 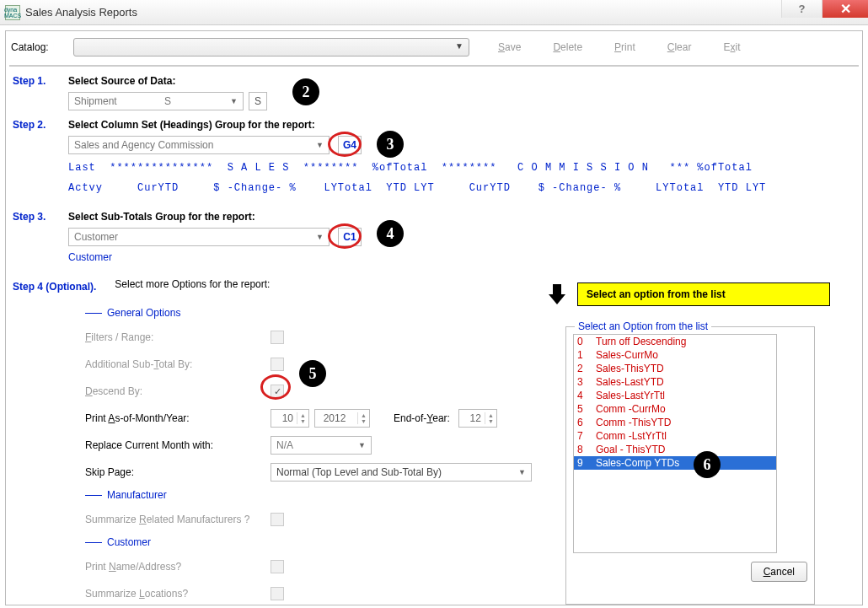 What do you see at coordinates (690, 465) in the screenshot?
I see `option-popup: Select an Option from the list 0Turn off…` at bounding box center [690, 465].